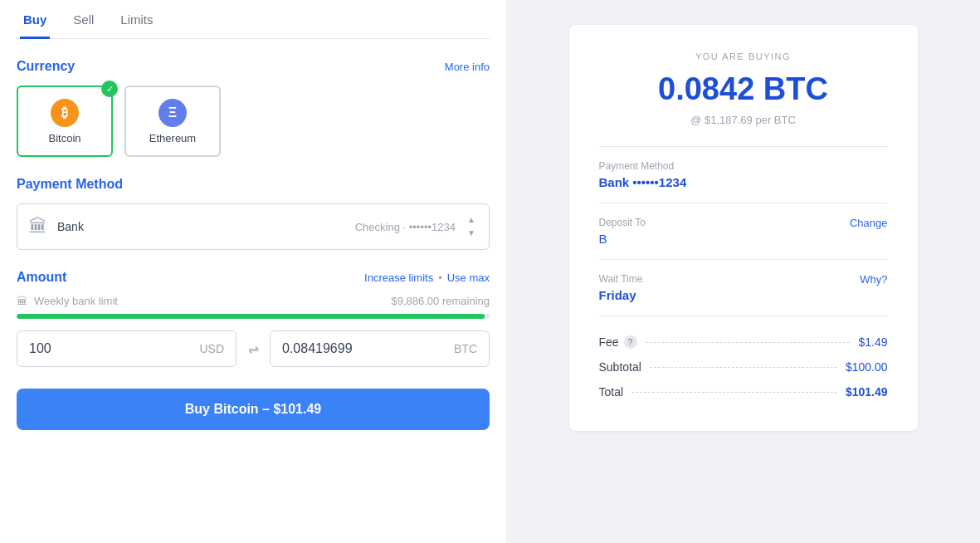 The image size is (980, 543). What do you see at coordinates (110, 89) in the screenshot?
I see `bitcoin-selected-badge: ✓` at bounding box center [110, 89].